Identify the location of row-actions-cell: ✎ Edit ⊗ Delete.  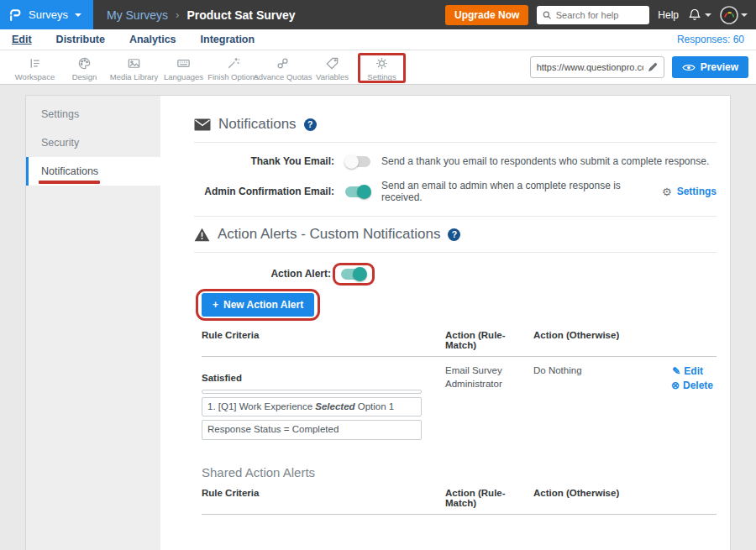
(674, 400).